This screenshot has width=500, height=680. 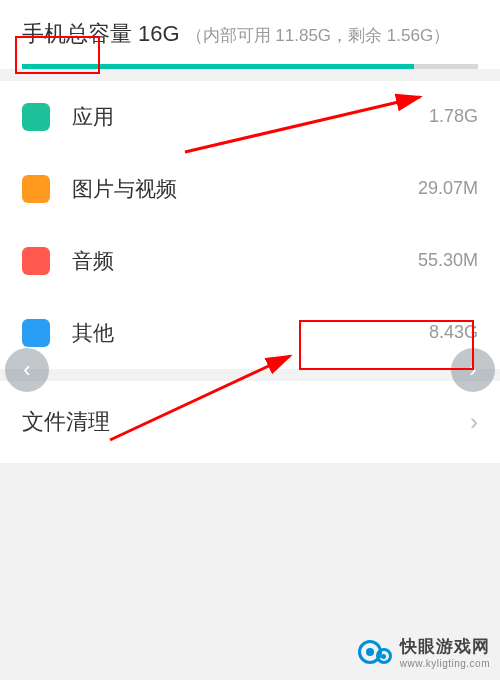 What do you see at coordinates (473, 370) in the screenshot?
I see `carousel-next-button: ›` at bounding box center [473, 370].